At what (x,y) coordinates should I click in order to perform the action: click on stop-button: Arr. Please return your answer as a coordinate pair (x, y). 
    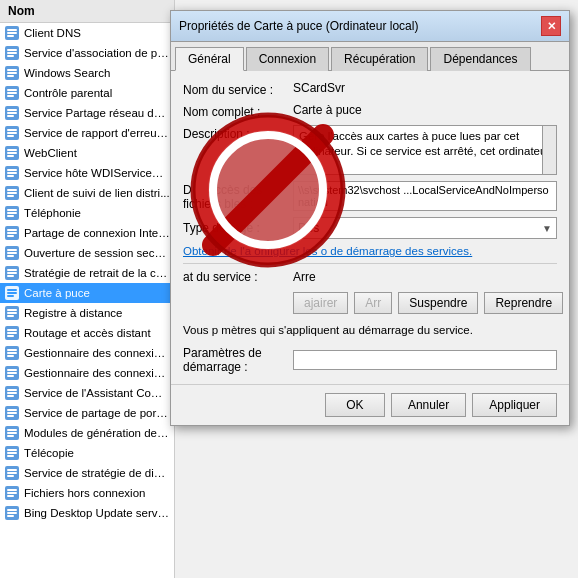
    Looking at the image, I should click on (373, 303).